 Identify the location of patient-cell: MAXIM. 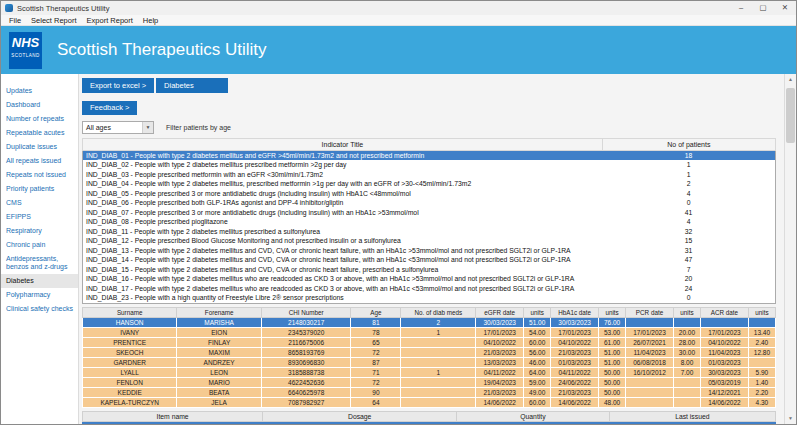
(220, 352).